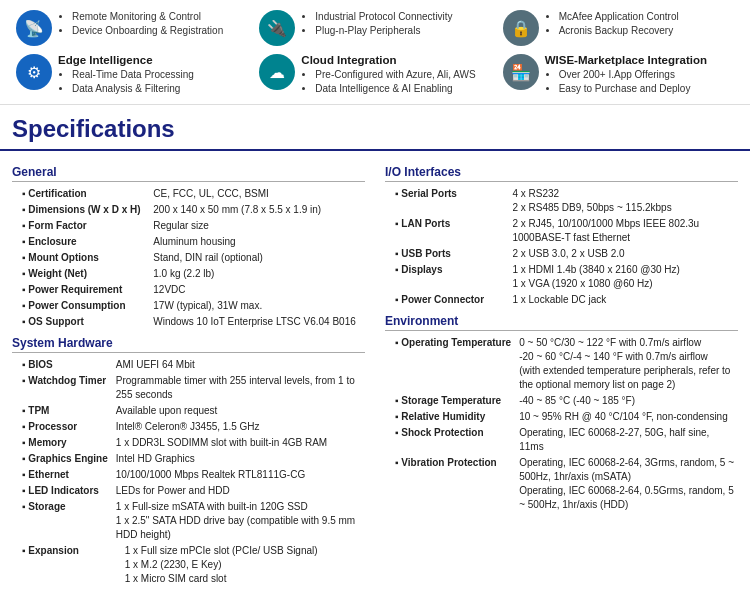 This screenshot has height=591, width=750. What do you see at coordinates (188, 365) in the screenshot?
I see `table-row: BIOSAMI UEFI 64 Mbit` at bounding box center [188, 365].